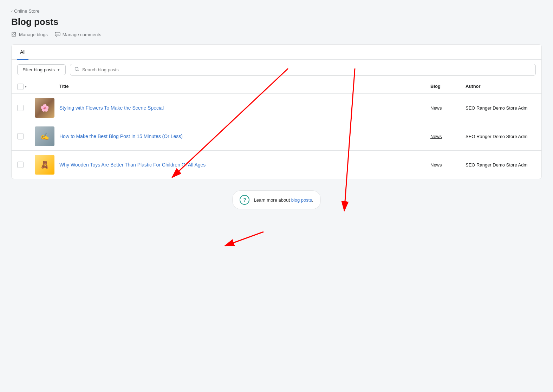 This screenshot has width=553, height=392. Describe the element at coordinates (303, 70) in the screenshot. I see `search-box` at that location.